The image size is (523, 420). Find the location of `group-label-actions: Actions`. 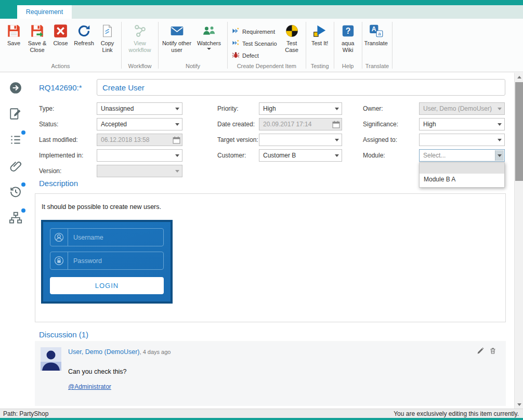

group-label-actions: Actions is located at coordinates (60, 67).